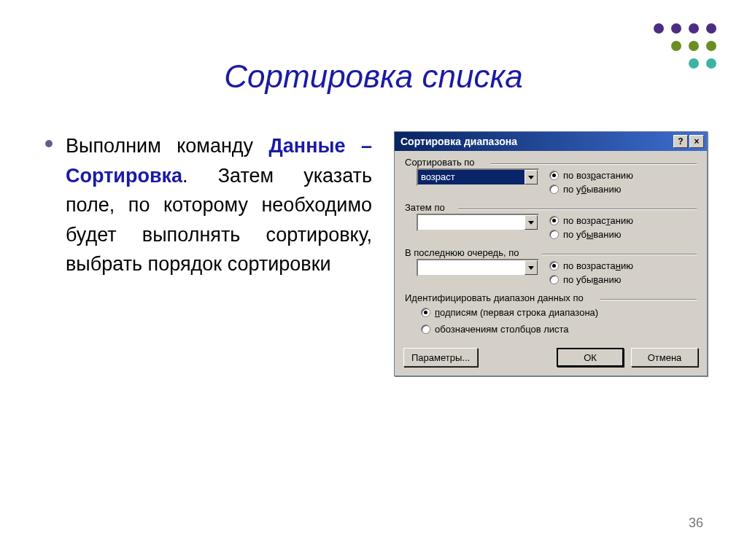 The height and width of the screenshot is (560, 747). Describe the element at coordinates (219, 206) in the screenshot. I see `bullet-text: Выполним команду Данные – Сортировка. За…` at that location.